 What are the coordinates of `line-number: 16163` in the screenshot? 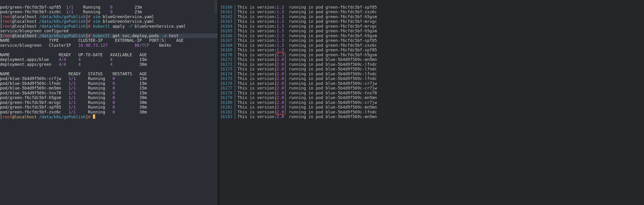 It's located at (227, 22).